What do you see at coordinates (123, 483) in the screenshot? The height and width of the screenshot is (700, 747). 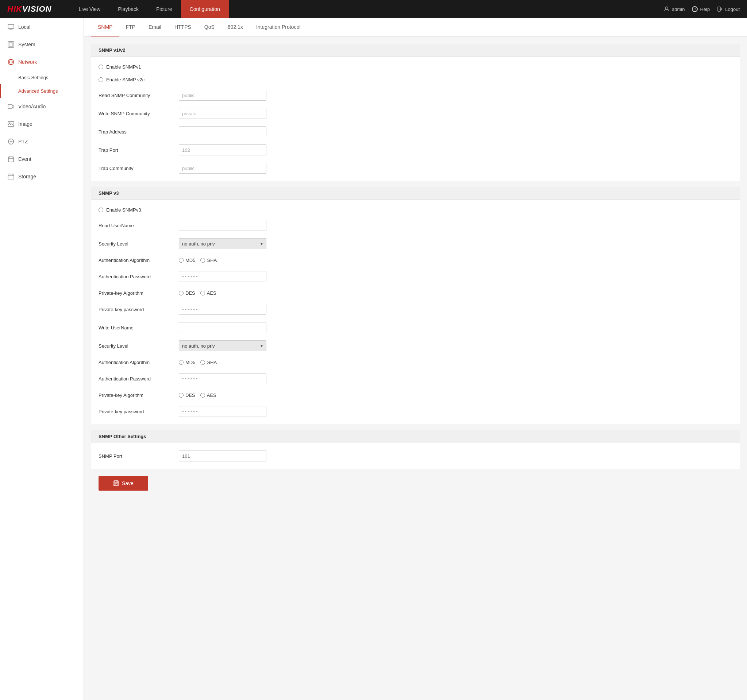 I see `save-button: Save` at bounding box center [123, 483].